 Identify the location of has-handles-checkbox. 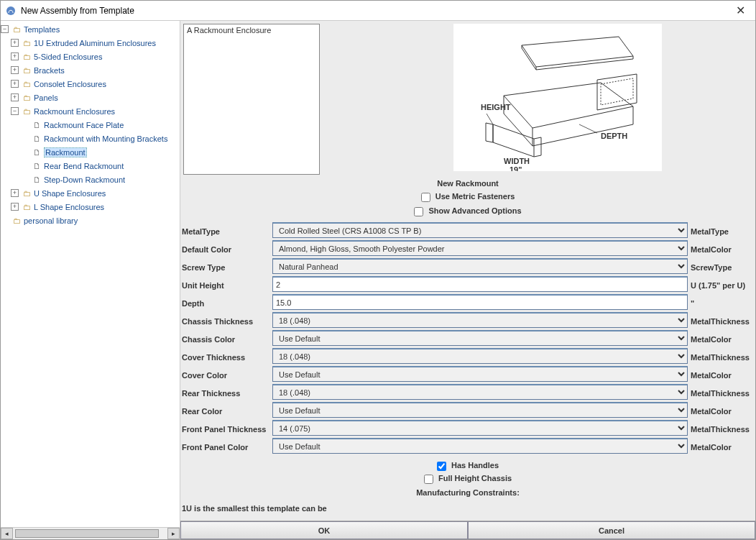
(441, 466).